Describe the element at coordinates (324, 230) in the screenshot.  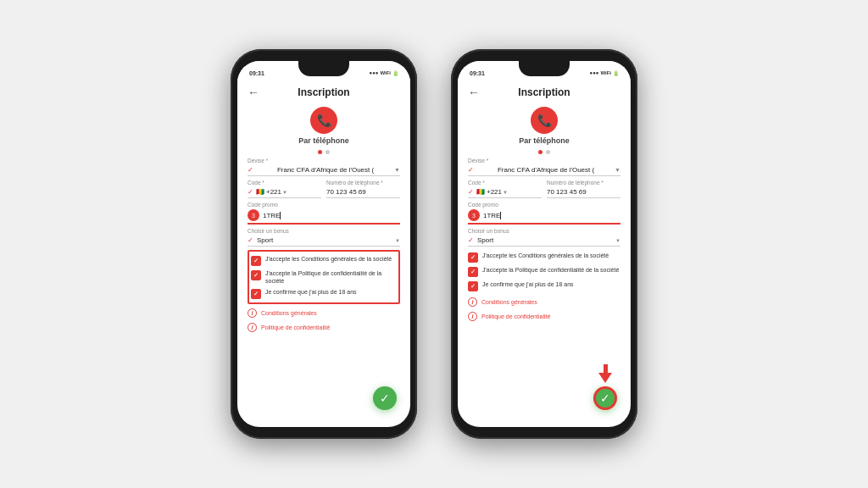
I see `bonus-label-left: Choisir un bonus` at that location.